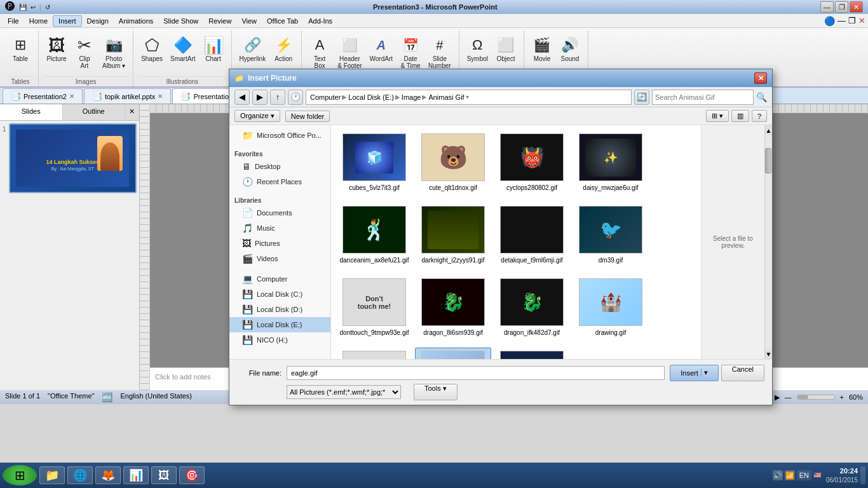 The width and height of the screenshot is (868, 488). Describe the element at coordinates (80, 475) in the screenshot. I see `taskbar-ie: 🌐` at that location.